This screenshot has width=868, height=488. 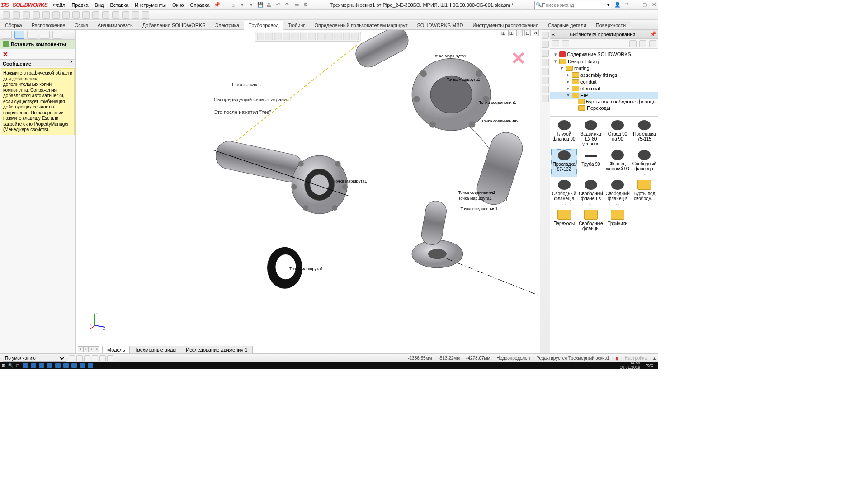 I want to click on tree-row: ▾FIP, so click(x=604, y=95).